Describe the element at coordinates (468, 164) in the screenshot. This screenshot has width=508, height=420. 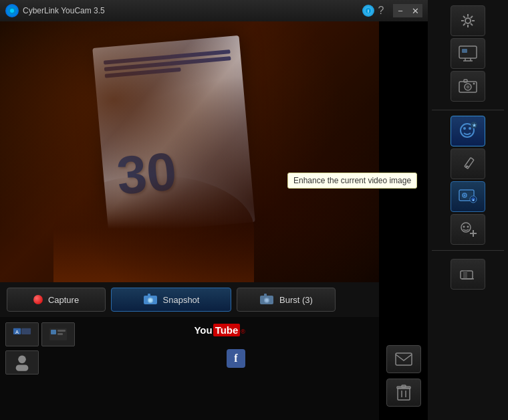
I see `pencil-sidebar-button` at that location.